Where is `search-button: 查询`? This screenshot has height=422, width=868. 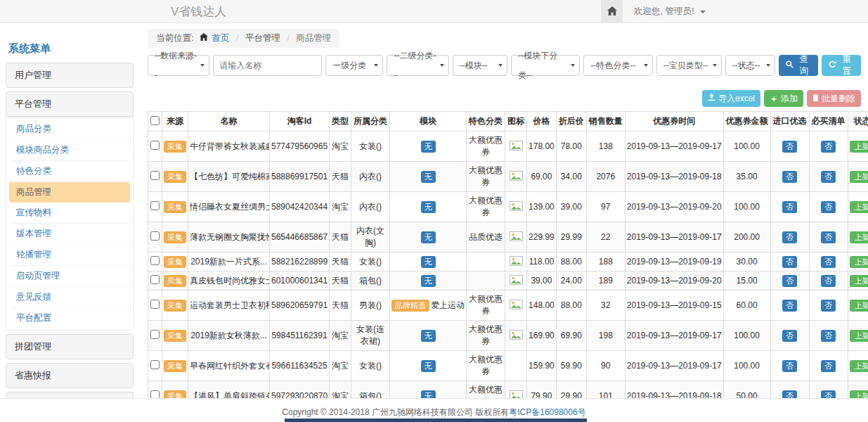 search-button: 查询 is located at coordinates (798, 65).